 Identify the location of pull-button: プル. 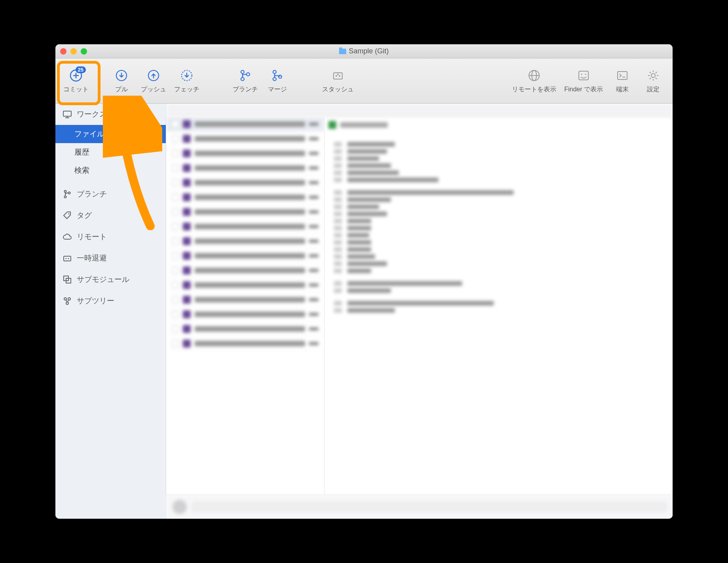
(121, 81).